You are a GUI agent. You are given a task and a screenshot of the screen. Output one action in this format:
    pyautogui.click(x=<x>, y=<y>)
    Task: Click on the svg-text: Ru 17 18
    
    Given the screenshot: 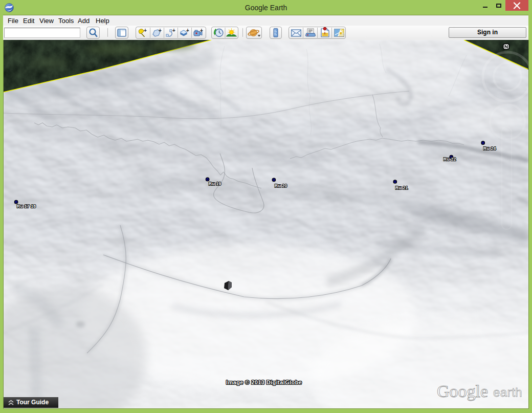 What is the action you would take?
    pyautogui.click(x=27, y=206)
    